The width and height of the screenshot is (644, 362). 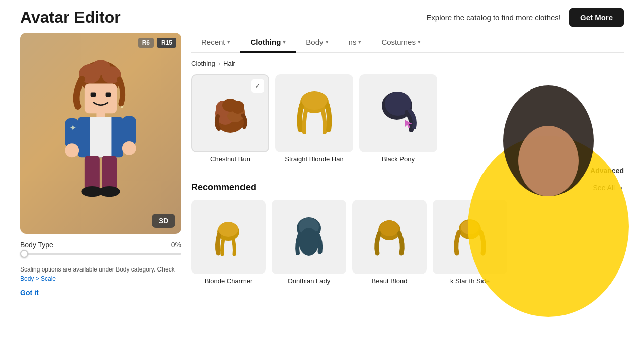 What do you see at coordinates (525, 17) in the screenshot?
I see `header-right: Explore the catalog to find more clothes…` at bounding box center [525, 17].